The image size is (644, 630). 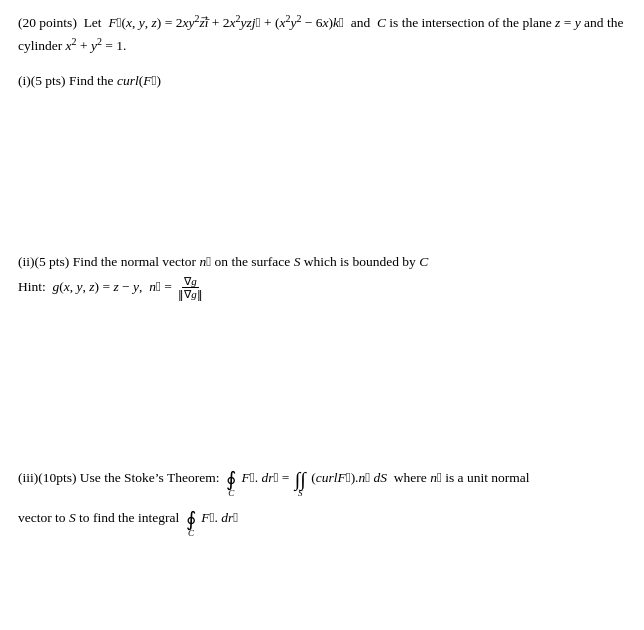 What do you see at coordinates (322, 262) in the screenshot?
I see `part-ii-main: (ii)(5 pts) Find the normal vector n⃗ on…` at bounding box center [322, 262].